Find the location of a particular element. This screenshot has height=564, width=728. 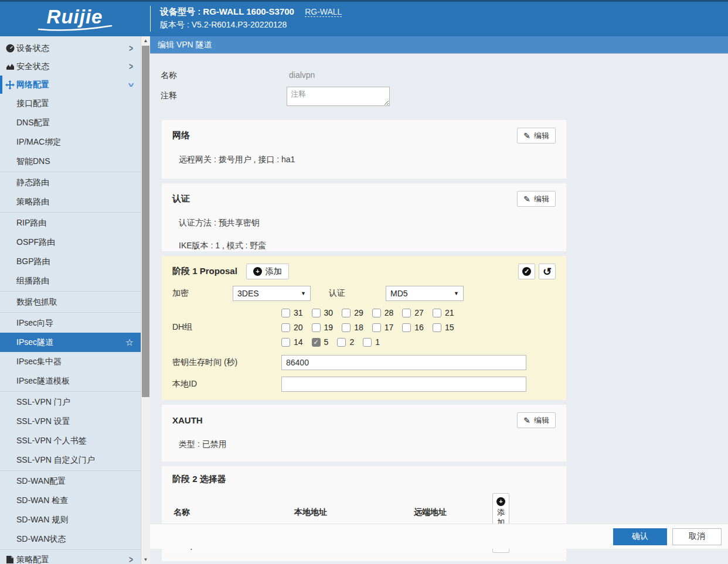

xauth-type-summary: 类型 : 已禁用 is located at coordinates (367, 445).